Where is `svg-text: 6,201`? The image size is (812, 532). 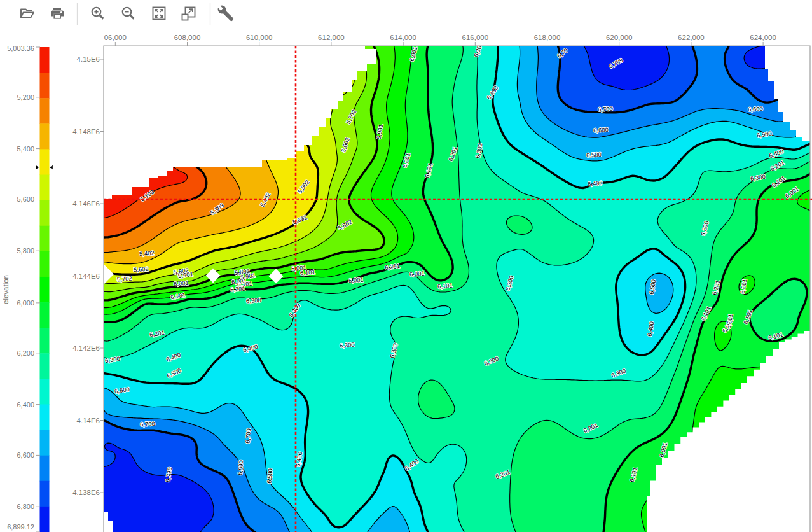
svg-text: 6,201 is located at coordinates (238, 289).